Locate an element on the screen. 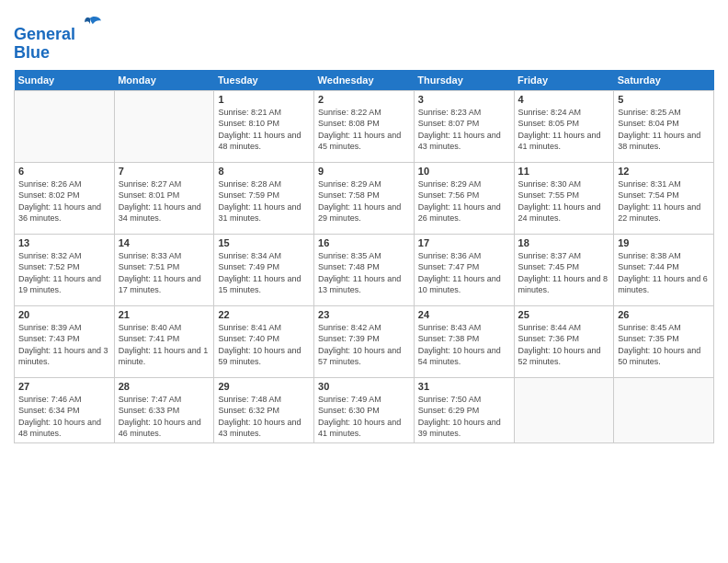  header-day-friday: Friday is located at coordinates (564, 81).